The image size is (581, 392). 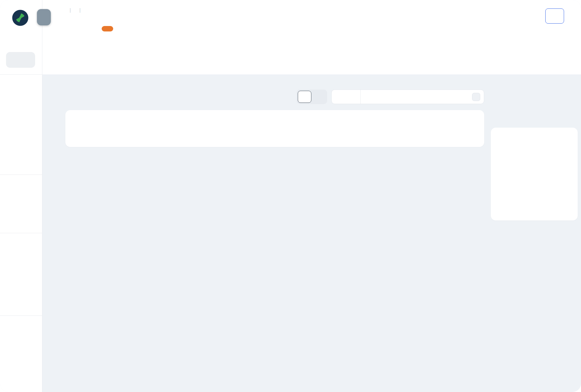 What do you see at coordinates (89, 29) in the screenshot?
I see `title-row` at bounding box center [89, 29].